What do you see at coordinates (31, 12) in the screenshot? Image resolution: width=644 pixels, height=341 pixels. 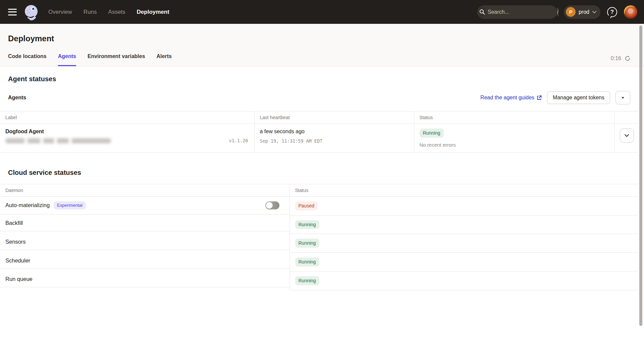 I see `dagster-logo-icon` at bounding box center [31, 12].